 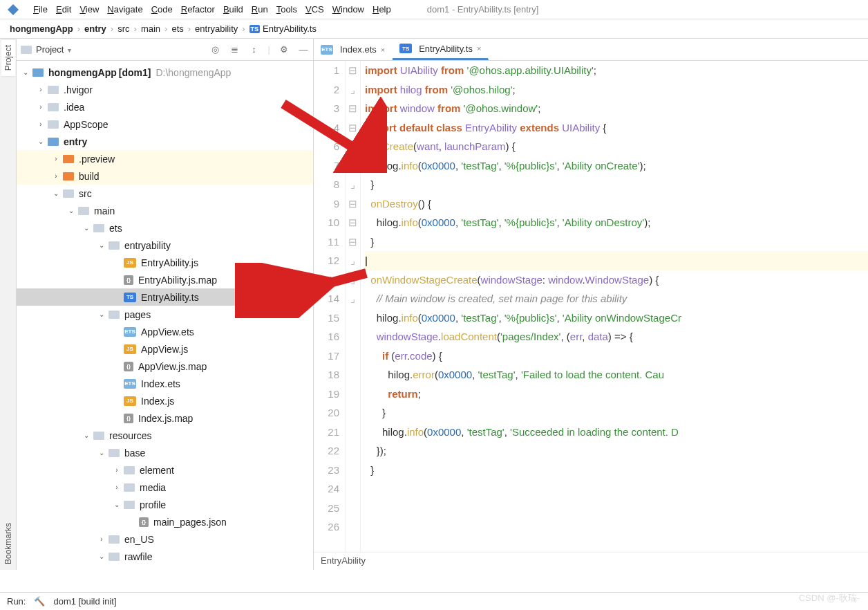 What do you see at coordinates (164, 159) in the screenshot?
I see `tree-row: .preview` at bounding box center [164, 159].